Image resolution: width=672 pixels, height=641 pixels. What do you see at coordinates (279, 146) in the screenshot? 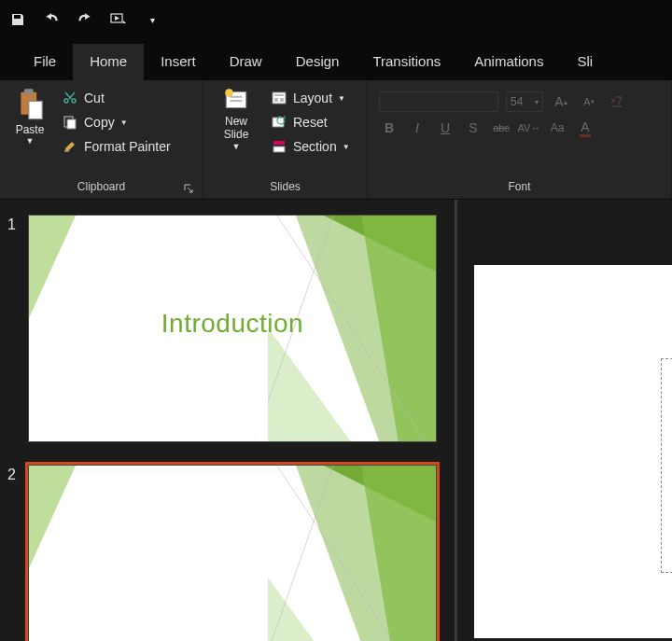
I see `section-icon` at bounding box center [279, 146].